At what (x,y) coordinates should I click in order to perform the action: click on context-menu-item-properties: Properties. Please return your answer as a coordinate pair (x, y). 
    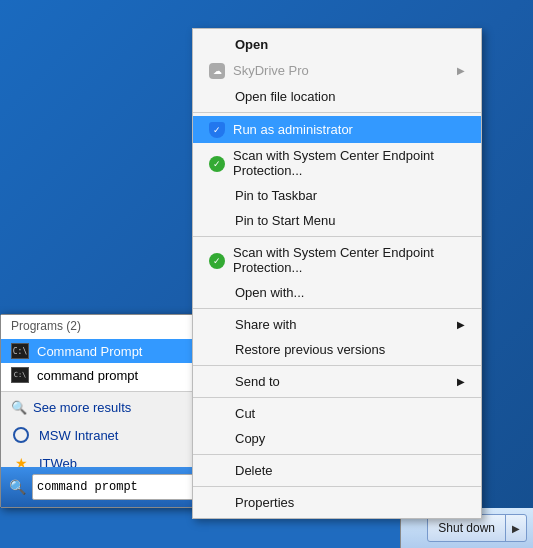
    Looking at the image, I should click on (337, 502).